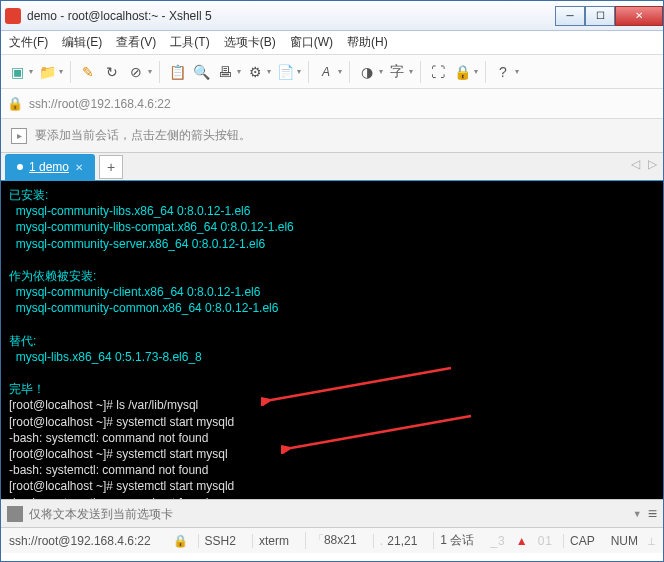 The image size is (664, 562). I want to click on toolbar: ▣▾ 📁▾ ✎ ↻ ⊘▾ 📋 🔍 🖶▾ ⚙▾ 📄▾ A▾ ◑▾ 字▾ ⛶ 🔒▾ …, so click(332, 72).